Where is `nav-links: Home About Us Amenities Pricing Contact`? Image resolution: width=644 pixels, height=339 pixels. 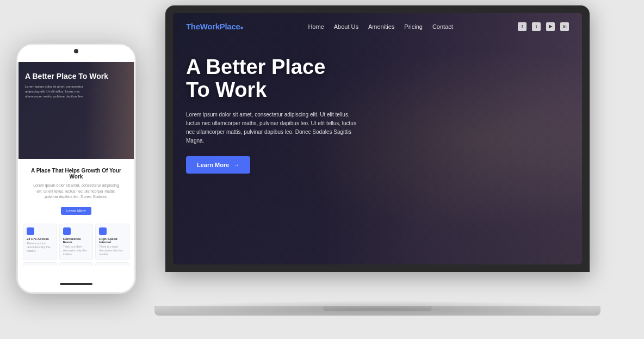
nav-links: Home About Us Amenities Pricing Contact is located at coordinates (380, 27).